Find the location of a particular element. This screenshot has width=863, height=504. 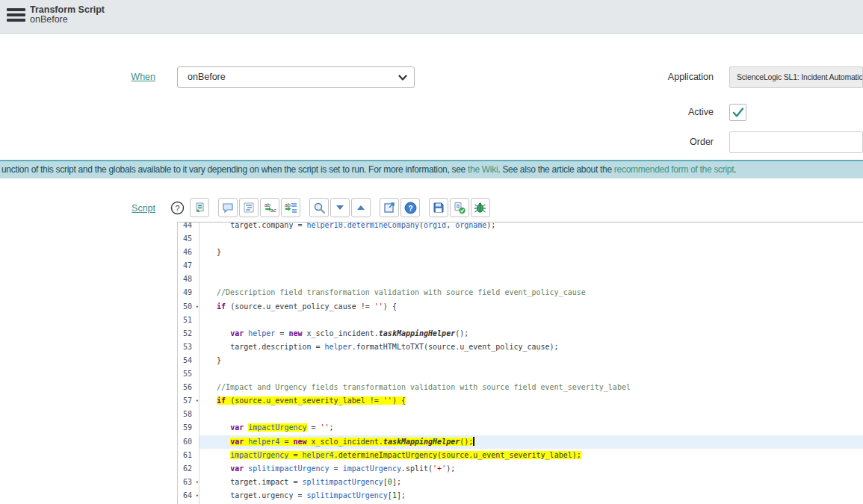

code-line: 56 //Impact and Urgency fields transform… is located at coordinates (520, 388).